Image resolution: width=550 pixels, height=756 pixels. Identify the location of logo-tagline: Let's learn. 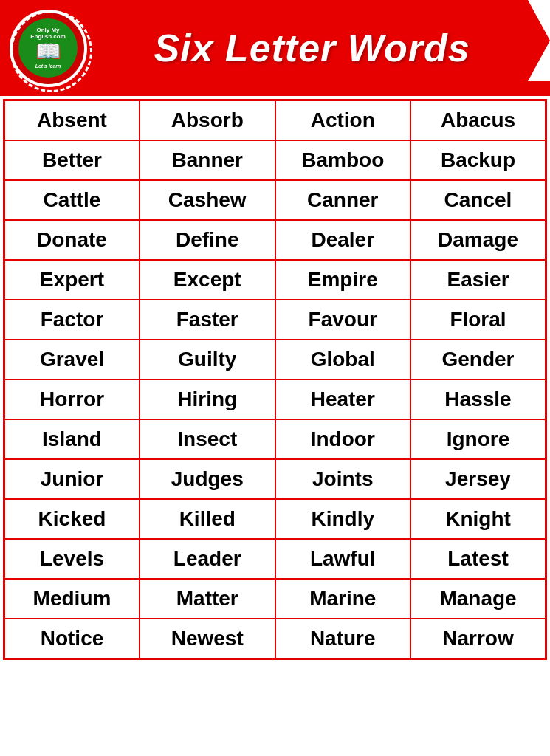
(49, 66).